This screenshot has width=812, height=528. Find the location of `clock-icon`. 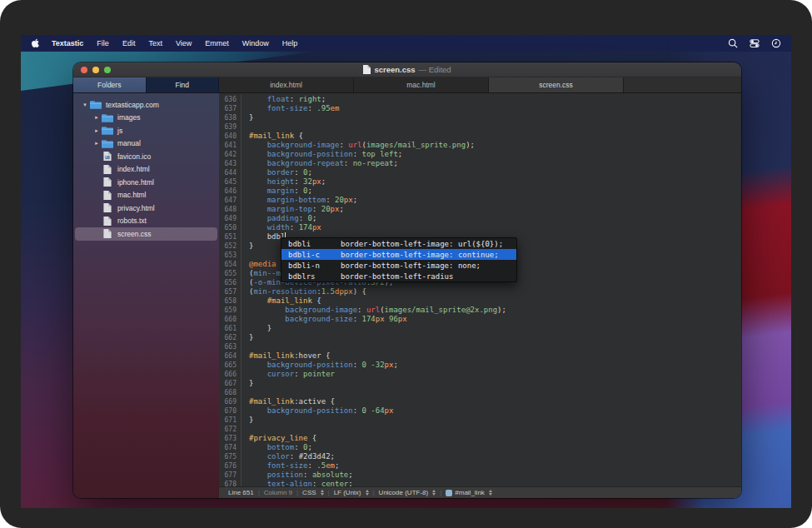

clock-icon is located at coordinates (776, 43).